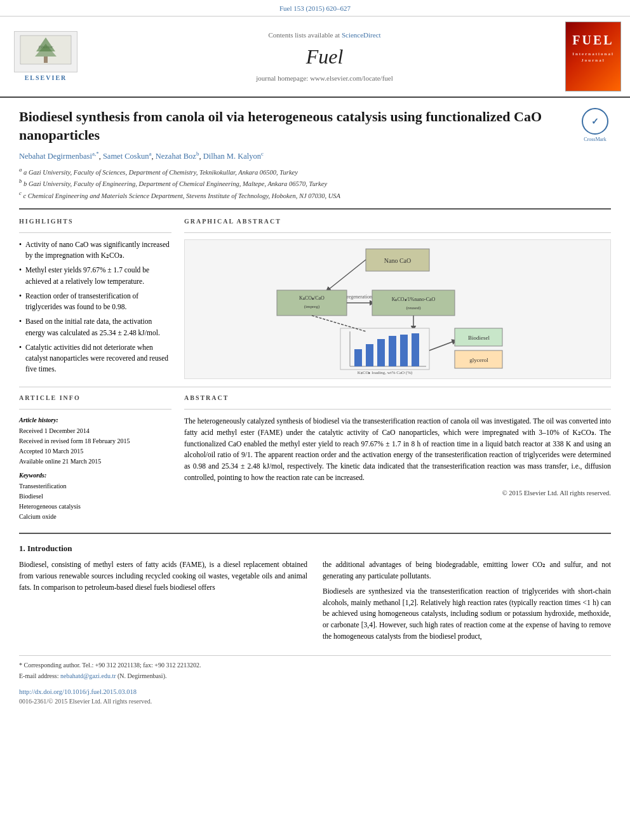  What do you see at coordinates (95, 458) in the screenshot?
I see `article-info: ARTICLE INFO Article history: Received 1…` at bounding box center [95, 458].